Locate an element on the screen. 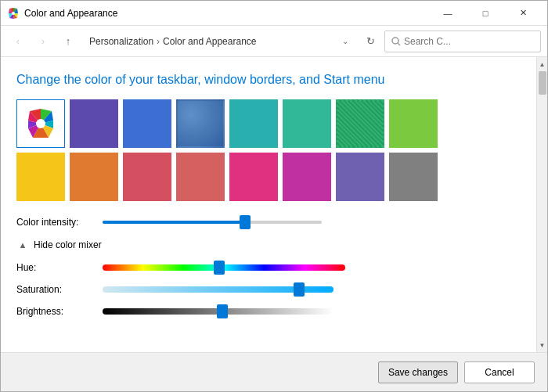 The height and width of the screenshot is (392, 548). saturation-slider is located at coordinates (218, 290).